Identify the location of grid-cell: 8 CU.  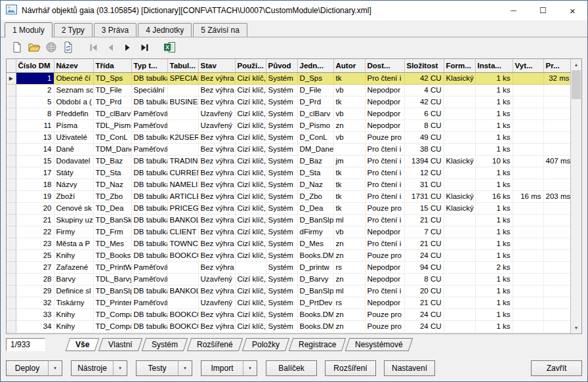
(424, 125).